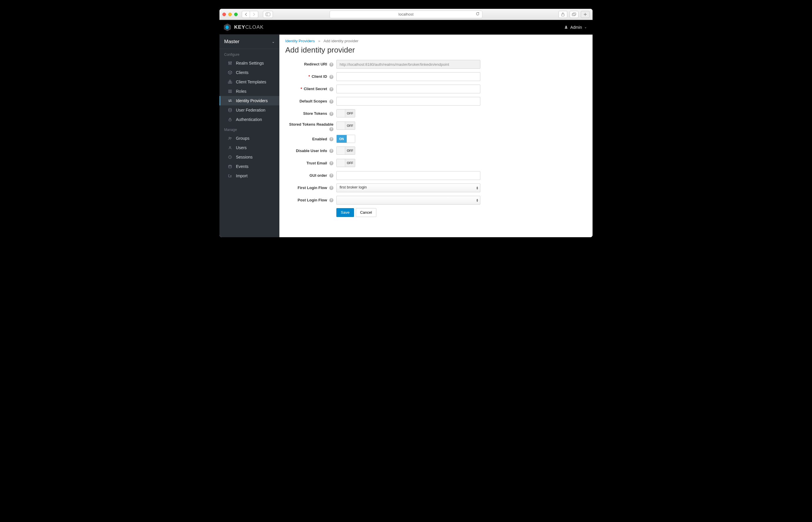 The height and width of the screenshot is (522, 812). What do you see at coordinates (250, 129) in the screenshot?
I see `manage-section-label: Manage` at bounding box center [250, 129].